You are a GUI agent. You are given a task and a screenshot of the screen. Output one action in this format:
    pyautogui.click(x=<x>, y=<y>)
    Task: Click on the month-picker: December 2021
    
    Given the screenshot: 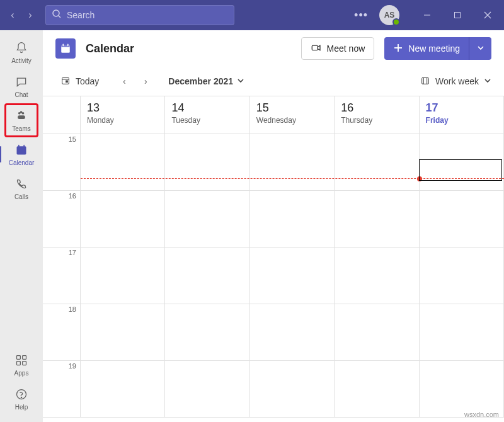 What is the action you would take?
    pyautogui.click(x=207, y=81)
    